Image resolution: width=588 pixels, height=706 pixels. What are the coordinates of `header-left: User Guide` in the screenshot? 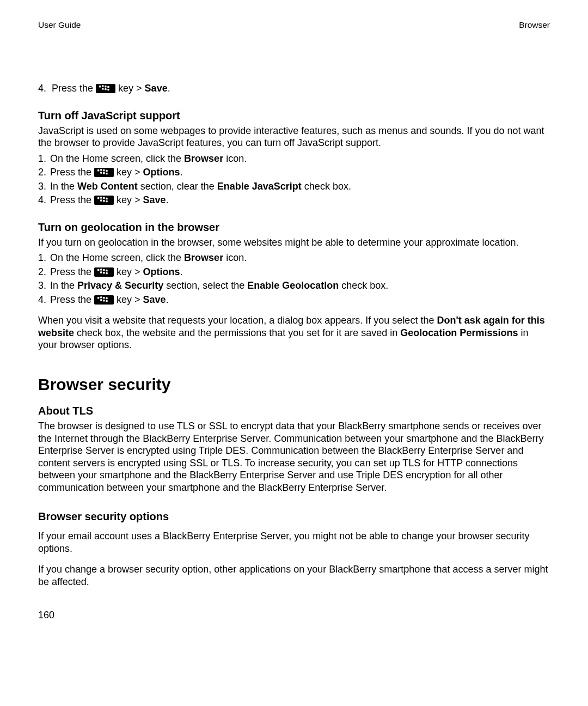 It's located at (59, 25).